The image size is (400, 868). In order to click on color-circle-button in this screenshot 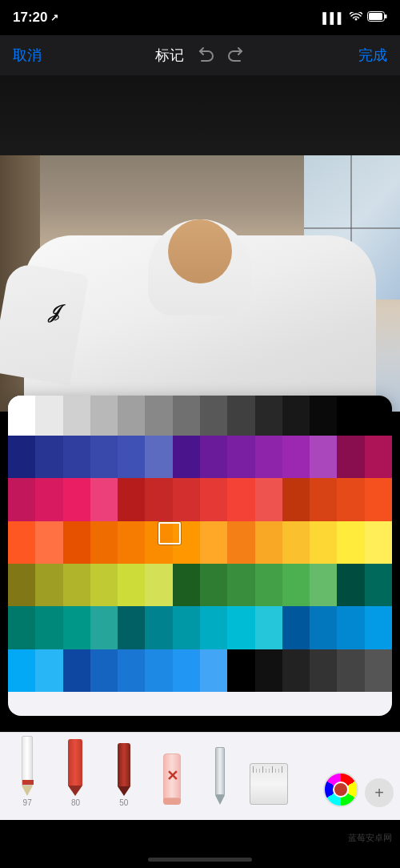, I will do `click(341, 790)`.